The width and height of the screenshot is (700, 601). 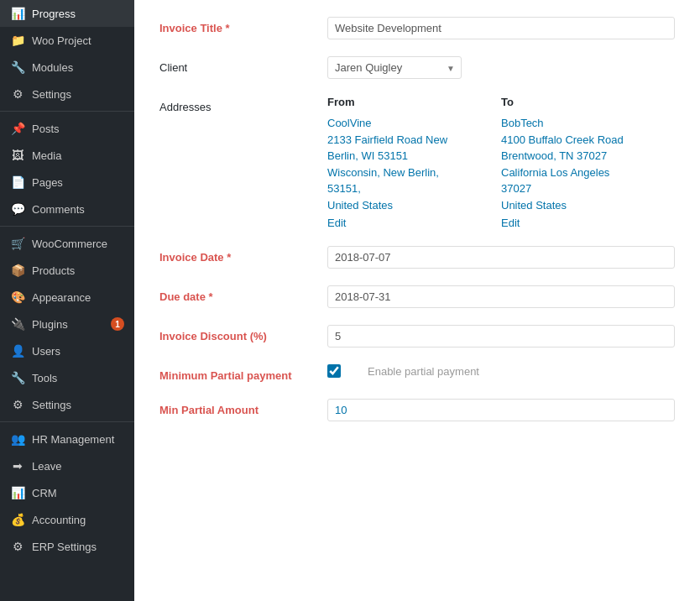 What do you see at coordinates (67, 155) in the screenshot?
I see `sidebar-item-media: 🖼 Media` at bounding box center [67, 155].